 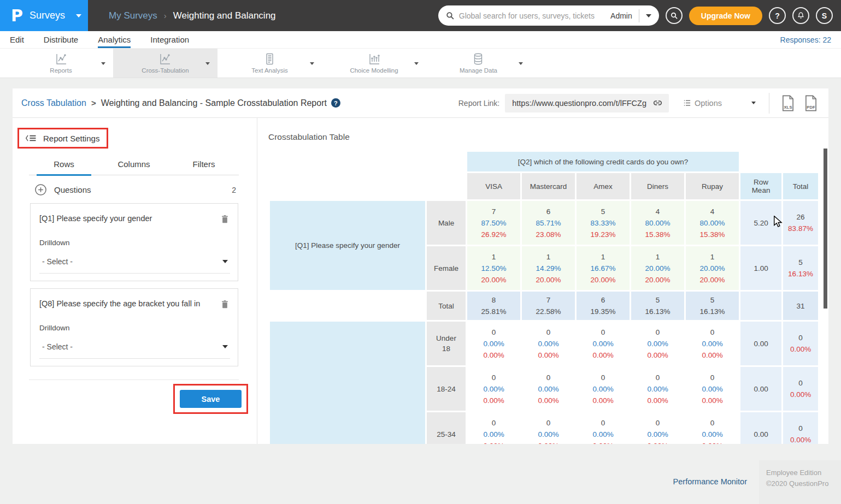 What do you see at coordinates (710, 482) in the screenshot?
I see `performance-monitor-link: Performance Monitor` at bounding box center [710, 482].